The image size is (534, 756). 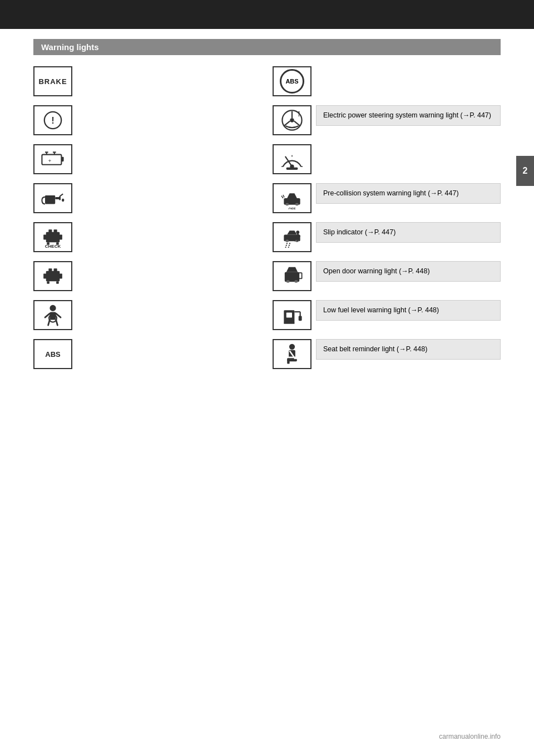 What do you see at coordinates (387, 198) in the screenshot?
I see `list-item: OFF Pre-collision system warning light (…` at bounding box center [387, 198].